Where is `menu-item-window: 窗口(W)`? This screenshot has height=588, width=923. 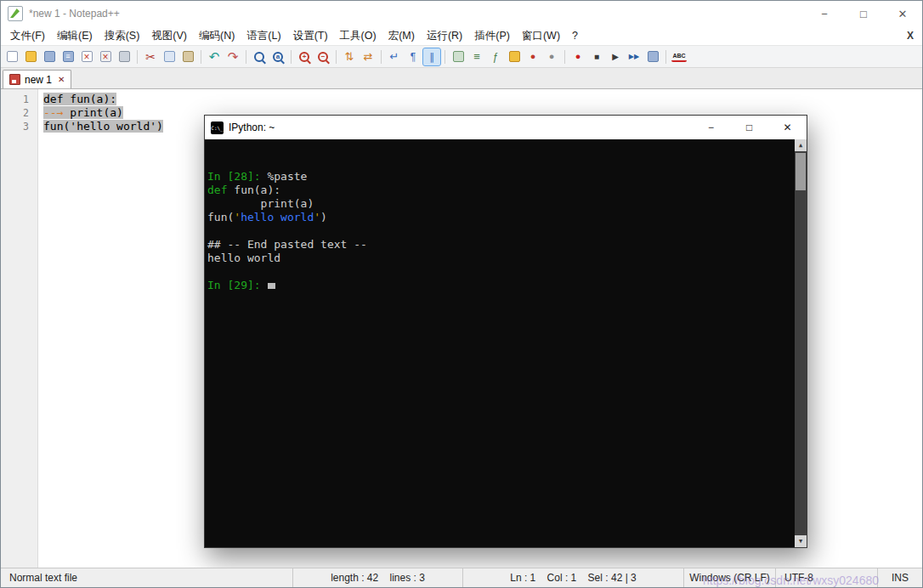 menu-item-window: 窗口(W) is located at coordinates (541, 36).